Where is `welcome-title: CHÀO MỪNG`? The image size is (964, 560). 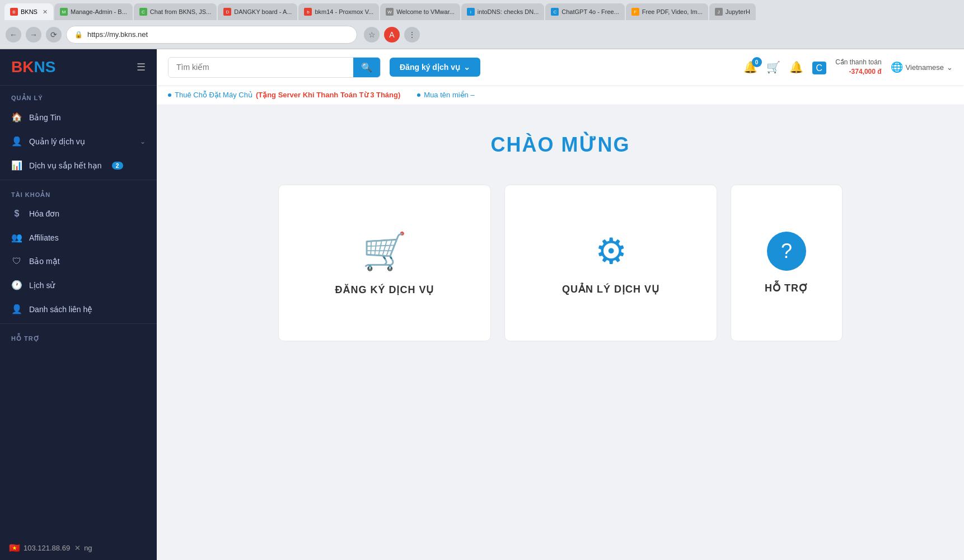 welcome-title: CHÀO MỪNG is located at coordinates (560, 145).